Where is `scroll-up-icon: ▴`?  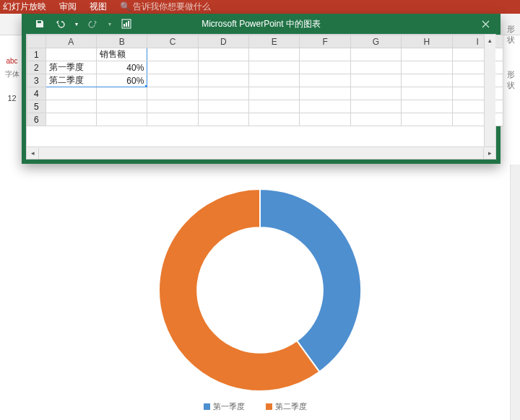 scroll-up-icon: ▴ is located at coordinates (490, 40).